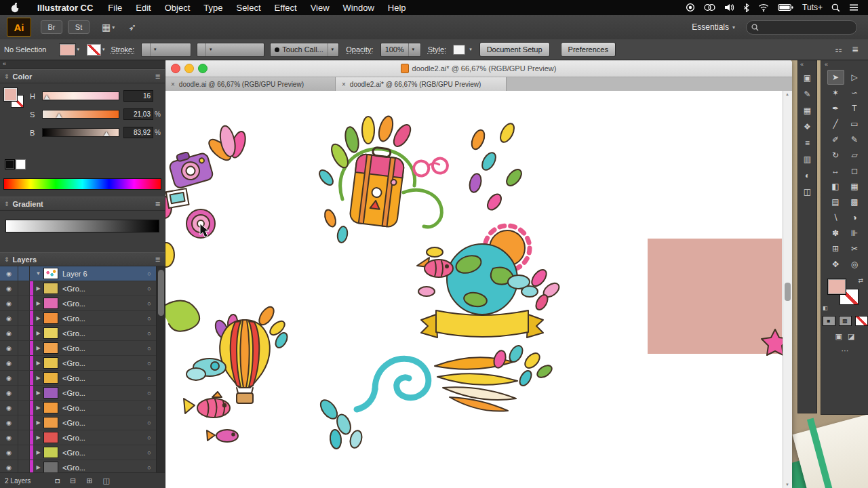  I want to click on eyedropper-tool: ∖, so click(835, 218).